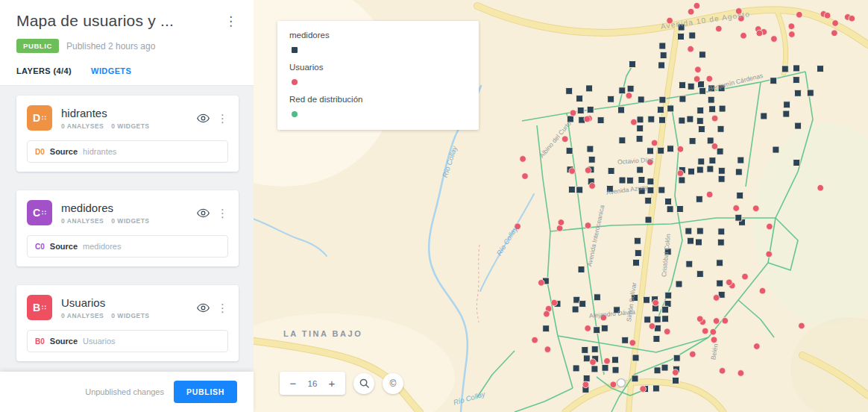 This screenshot has width=868, height=412. What do you see at coordinates (129, 303) in the screenshot?
I see `layer-name: Usuarios` at bounding box center [129, 303].